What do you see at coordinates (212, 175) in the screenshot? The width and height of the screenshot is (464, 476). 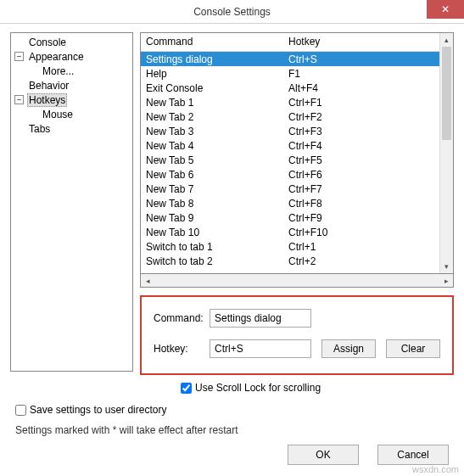 I see `cell-command: New Tab 6` at bounding box center [212, 175].